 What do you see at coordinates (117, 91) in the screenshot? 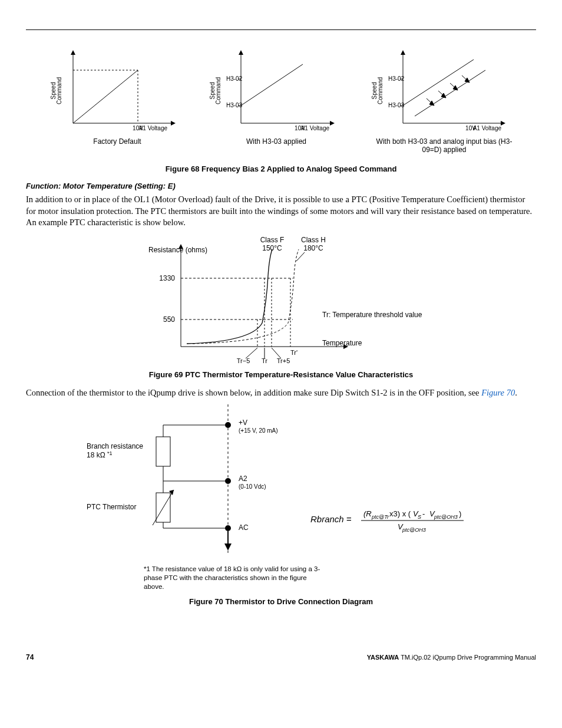
I see `chart-svg: Speed Command 10V A1 Voltage` at bounding box center [117, 91].